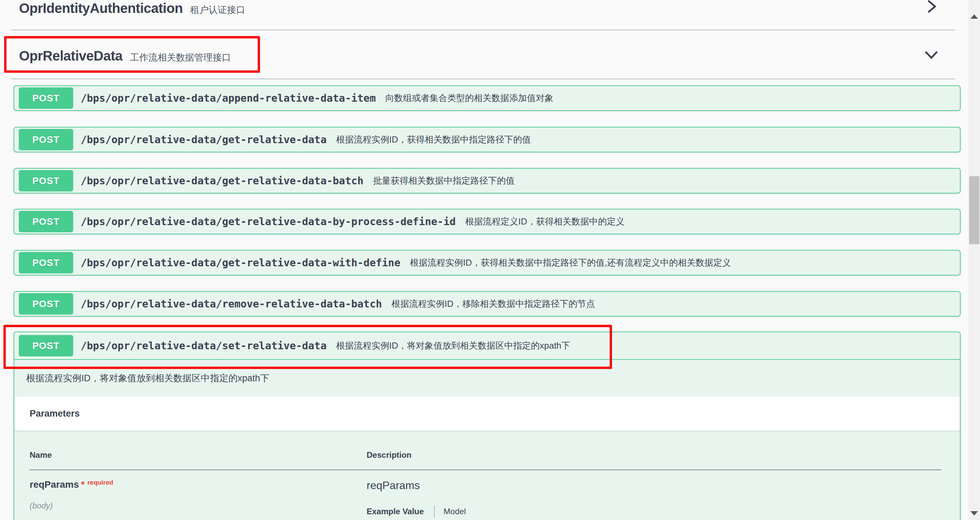  I want to click on column-header-name: Name, so click(198, 455).